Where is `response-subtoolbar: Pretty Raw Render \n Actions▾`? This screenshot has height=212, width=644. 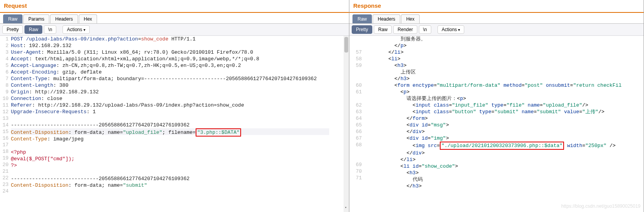
response-subtoolbar: Pretty Raw Render \n Actions▾ is located at coordinates (496, 30).